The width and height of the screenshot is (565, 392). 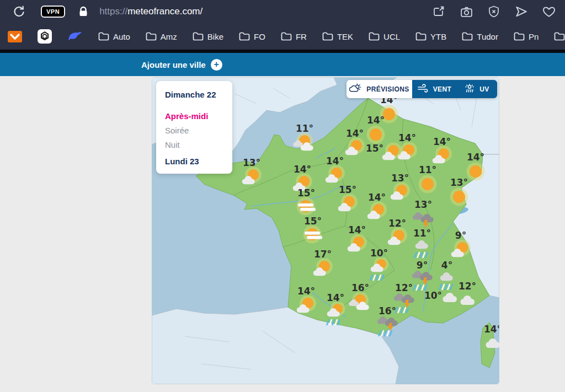 What do you see at coordinates (477, 89) in the screenshot?
I see `tab-uv: UV` at bounding box center [477, 89].